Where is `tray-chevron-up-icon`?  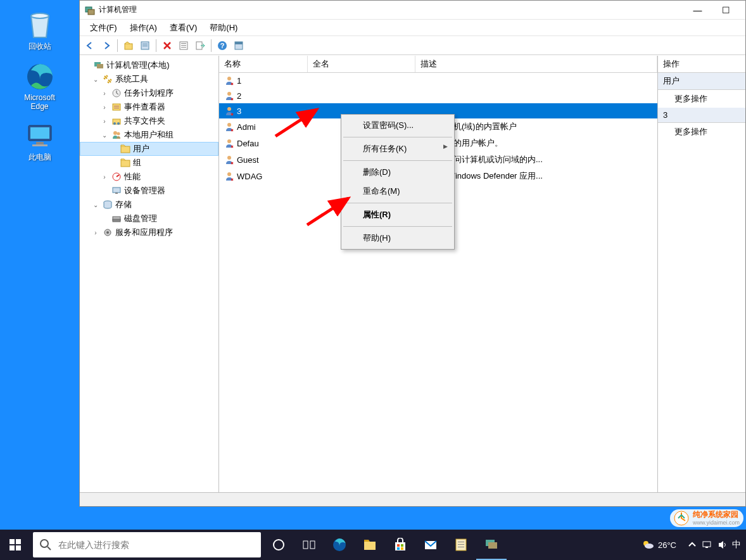
tray-chevron-up-icon is located at coordinates (692, 545).